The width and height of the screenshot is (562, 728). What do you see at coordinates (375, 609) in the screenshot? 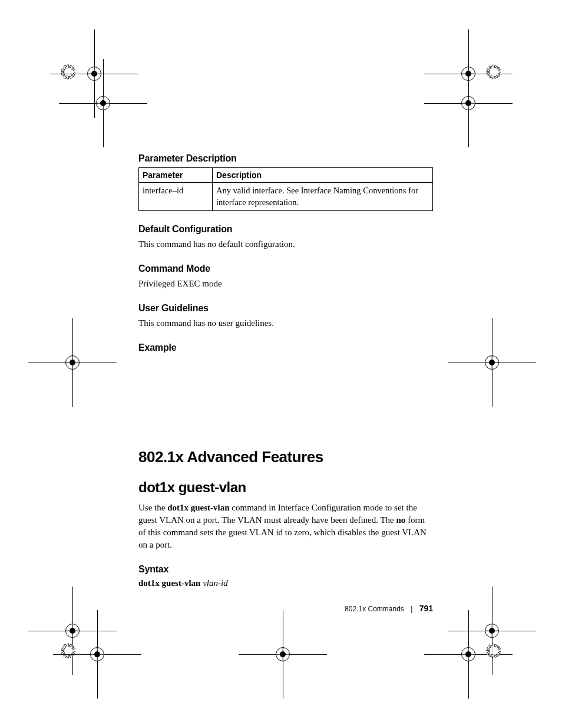
I see `footer-section-label: 802.1x Commands` at bounding box center [375, 609].